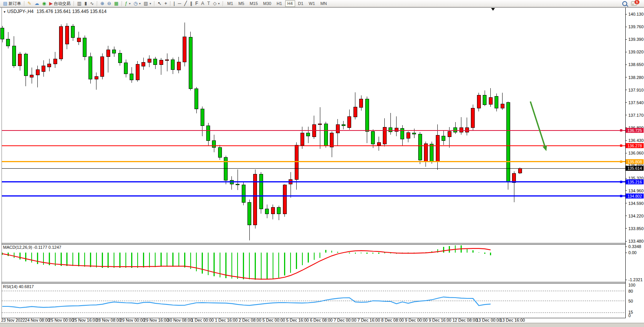  Describe the element at coordinates (630, 316) in the screenshot. I see `rsi-axis-label: 0` at that location.